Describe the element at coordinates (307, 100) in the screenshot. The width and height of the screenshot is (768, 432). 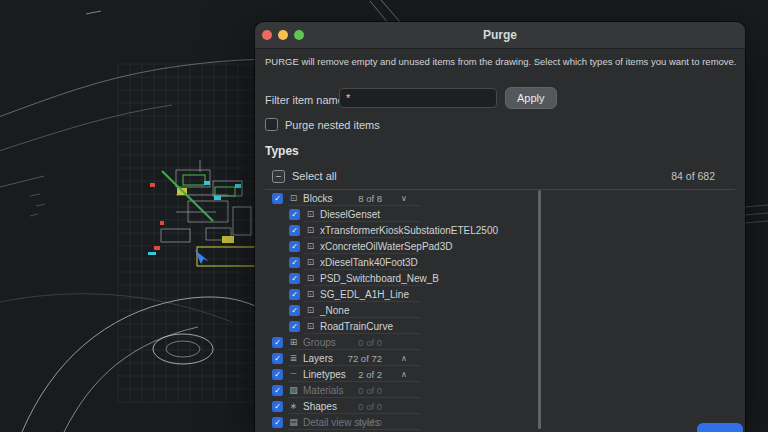
I see `filter-label: Filter item names` at that location.